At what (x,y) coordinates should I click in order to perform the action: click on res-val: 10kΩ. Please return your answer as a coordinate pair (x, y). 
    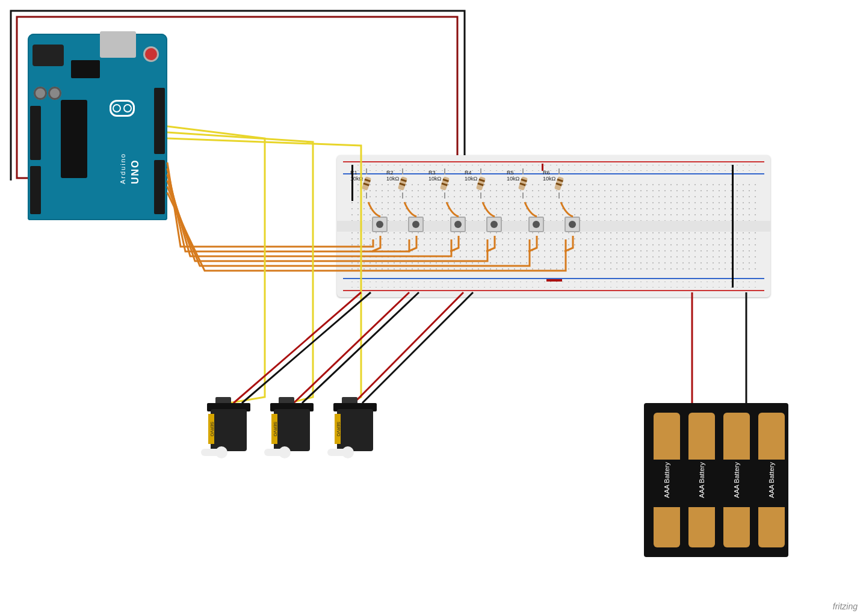
    Looking at the image, I should click on (356, 179).